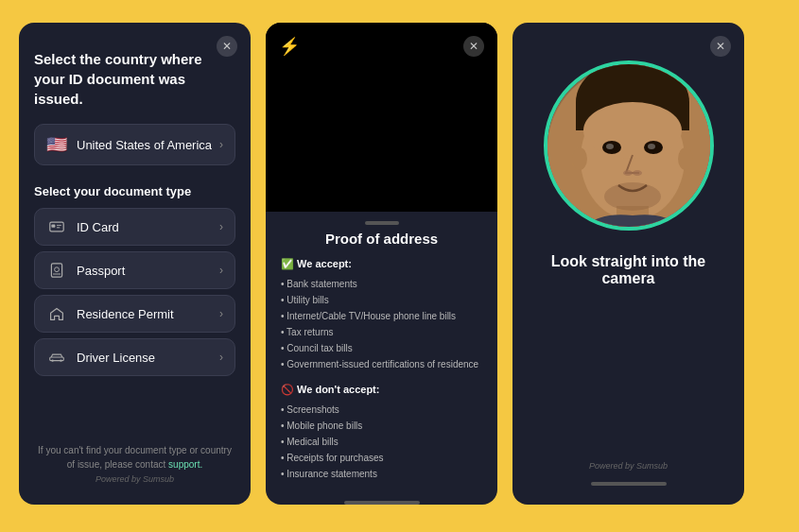 This screenshot has width=799, height=532. Describe the element at coordinates (382, 425) in the screenshot. I see `reject-item: • Mobile phone bills` at that location.